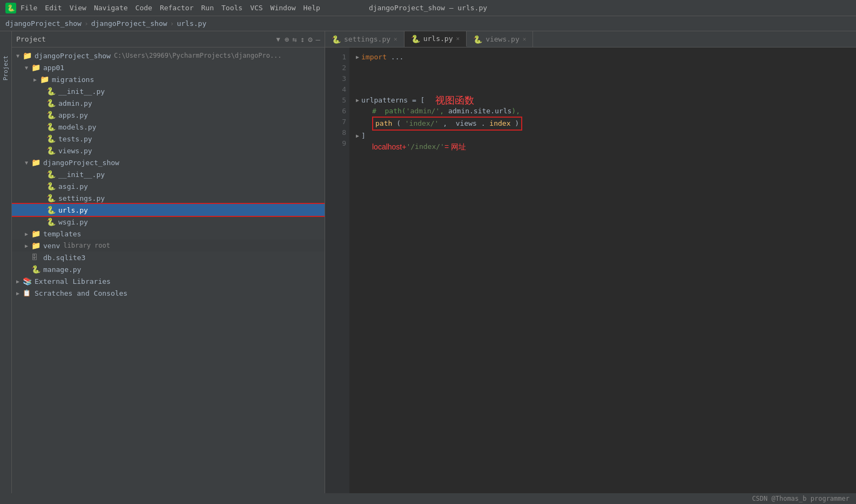 The width and height of the screenshot is (856, 504). What do you see at coordinates (606, 147) in the screenshot?
I see `code-line-9: localhost+ '/index/' = 网址` at bounding box center [606, 147].